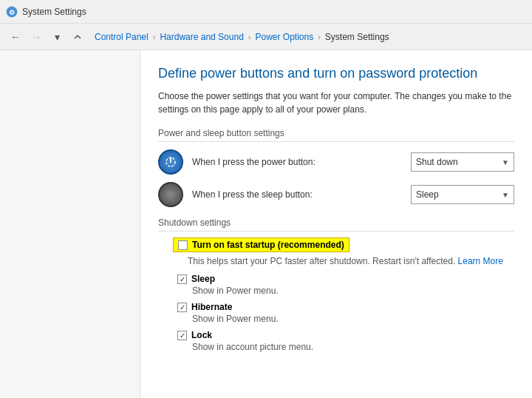 The image size is (532, 398). What do you see at coordinates (505, 195) in the screenshot?
I see `sleep-dropdown-arrow: ▼` at bounding box center [505, 195].